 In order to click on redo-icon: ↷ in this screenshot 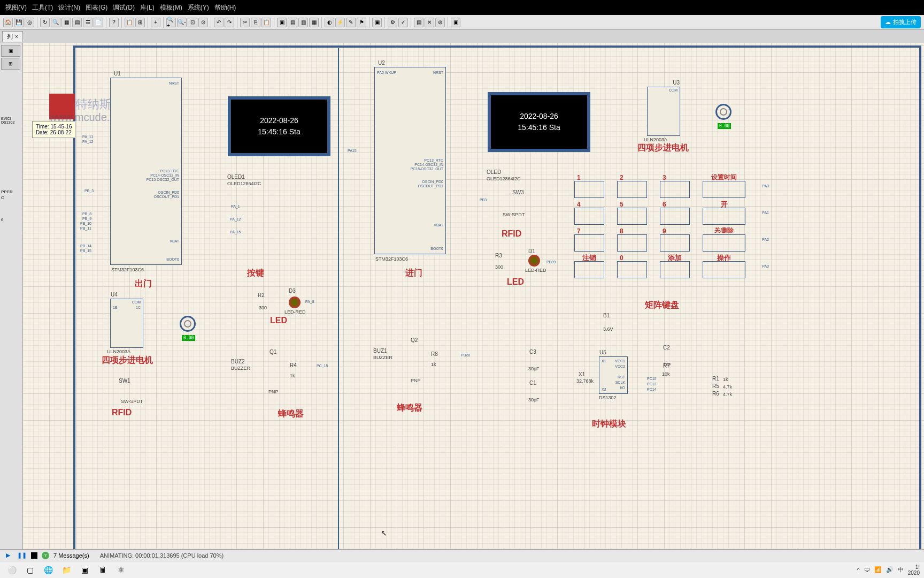, I will do `click(229, 22)`.